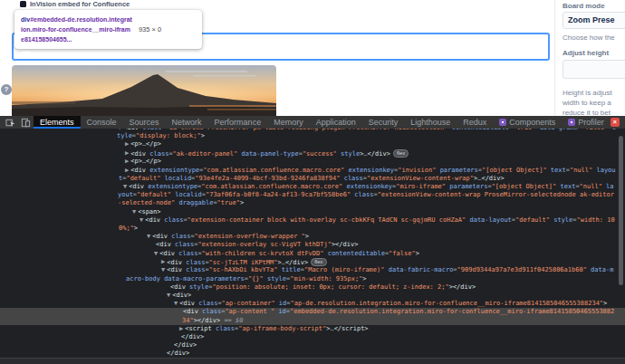  I want to click on tab-profiler: Profiler, so click(586, 122).